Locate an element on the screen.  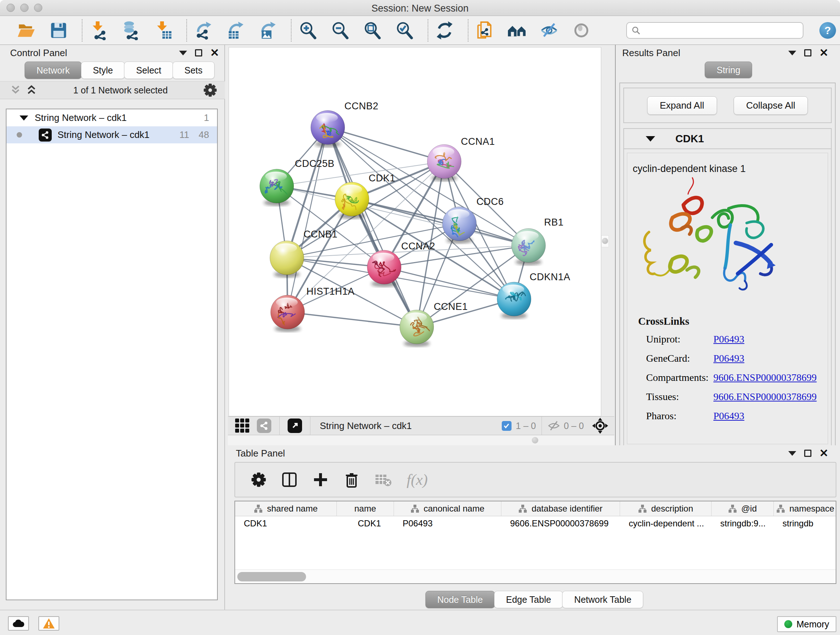
node-CCNE1: CCNE1 is located at coordinates (434, 324).